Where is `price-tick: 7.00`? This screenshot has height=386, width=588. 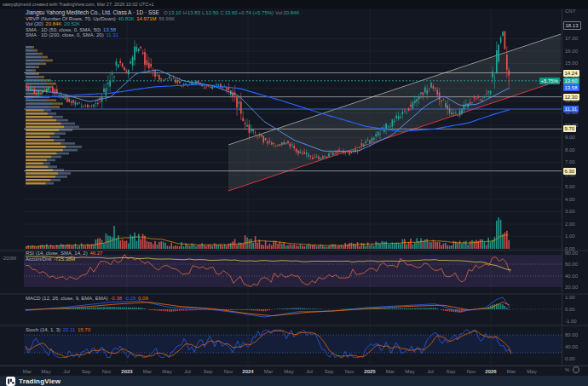 price-tick: 7.00 is located at coordinates (570, 162).